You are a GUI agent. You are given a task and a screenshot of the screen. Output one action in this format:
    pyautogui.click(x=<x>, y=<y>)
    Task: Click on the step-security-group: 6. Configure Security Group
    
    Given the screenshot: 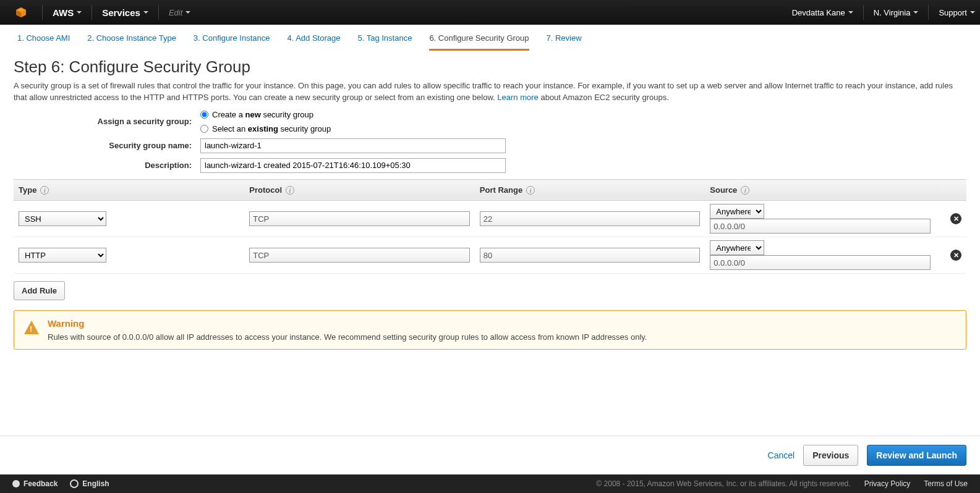 What is the action you would take?
    pyautogui.click(x=479, y=42)
    